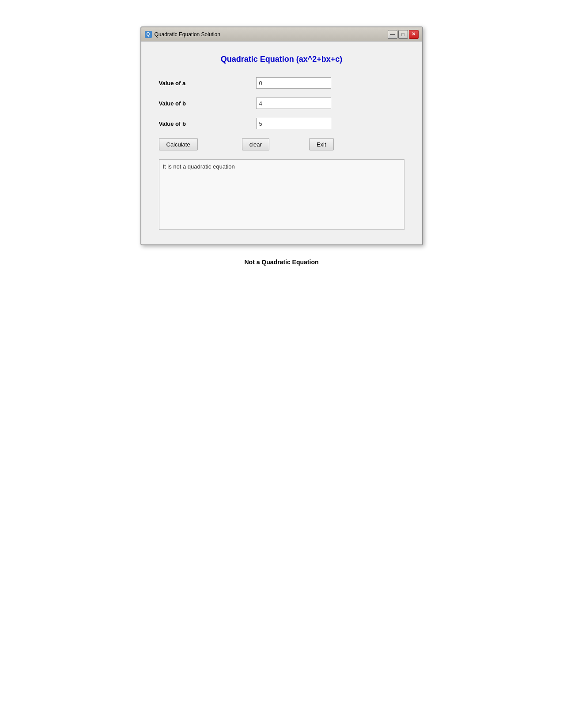  Describe the element at coordinates (178, 144) in the screenshot. I see `calculate-button: Calculate` at that location.